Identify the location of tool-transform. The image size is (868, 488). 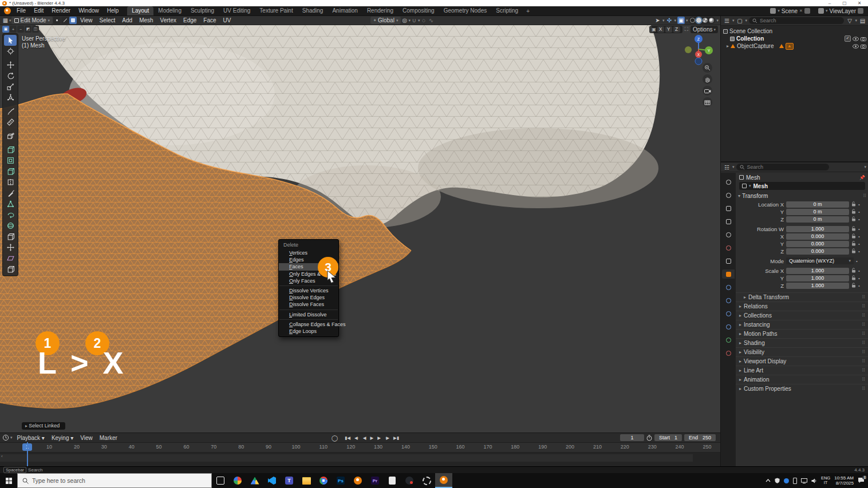
(10, 97).